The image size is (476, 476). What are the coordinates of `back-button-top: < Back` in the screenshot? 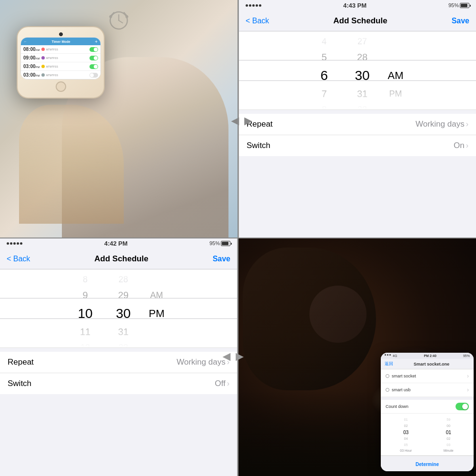 It's located at (257, 21).